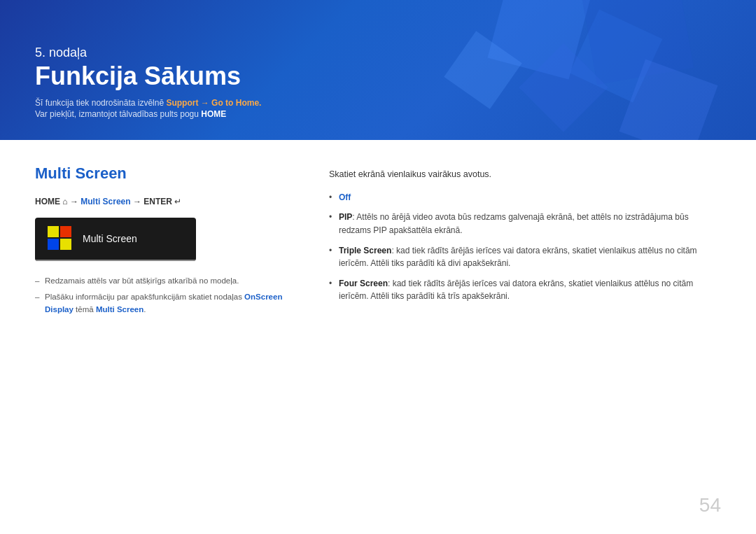 This screenshot has width=756, height=534. What do you see at coordinates (525, 224) in the screenshot?
I see `bullet-pip: PIP: Attēls no ārējā video avota būs red…` at bounding box center [525, 224].